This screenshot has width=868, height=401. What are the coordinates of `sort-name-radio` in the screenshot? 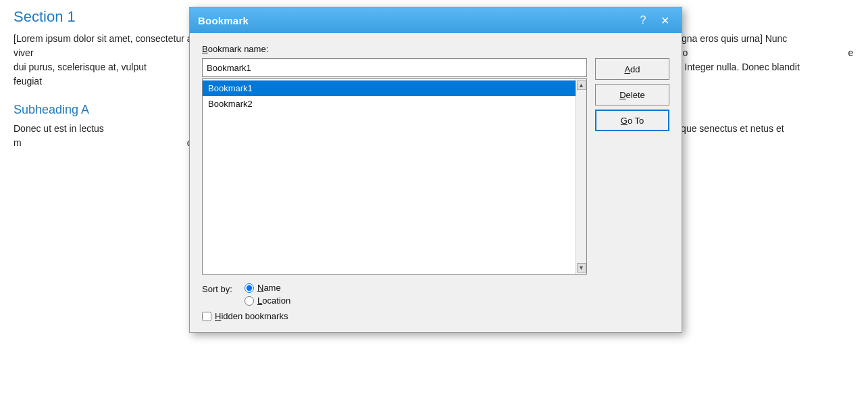 It's located at (249, 288).